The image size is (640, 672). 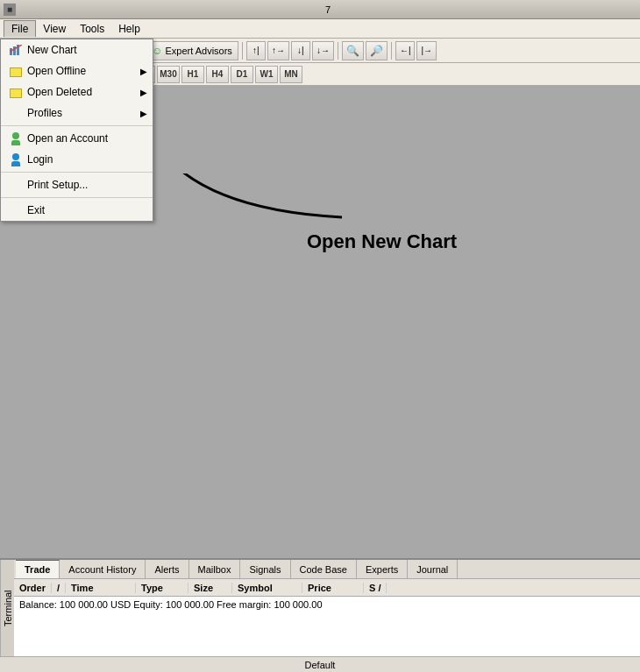 What do you see at coordinates (320, 588) in the screenshot?
I see `table-header: Order / Time Type Size Symbol Price S /` at bounding box center [320, 588].